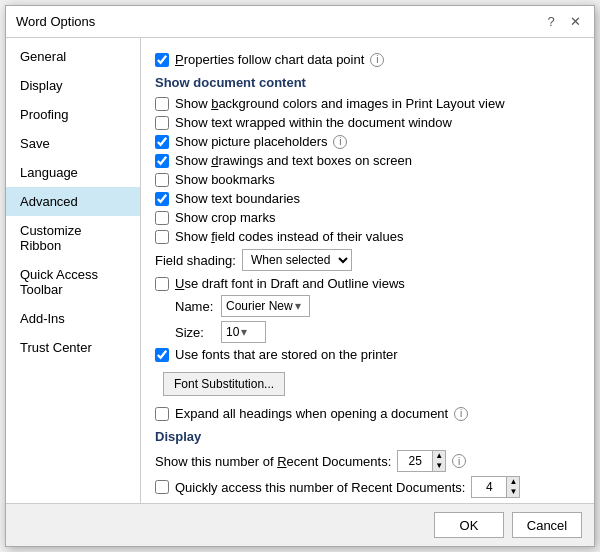 This screenshot has height=552, width=600. What do you see at coordinates (73, 238) in the screenshot?
I see `sidebar-item-customize-ribbon: Customize Ribbon` at bounding box center [73, 238].